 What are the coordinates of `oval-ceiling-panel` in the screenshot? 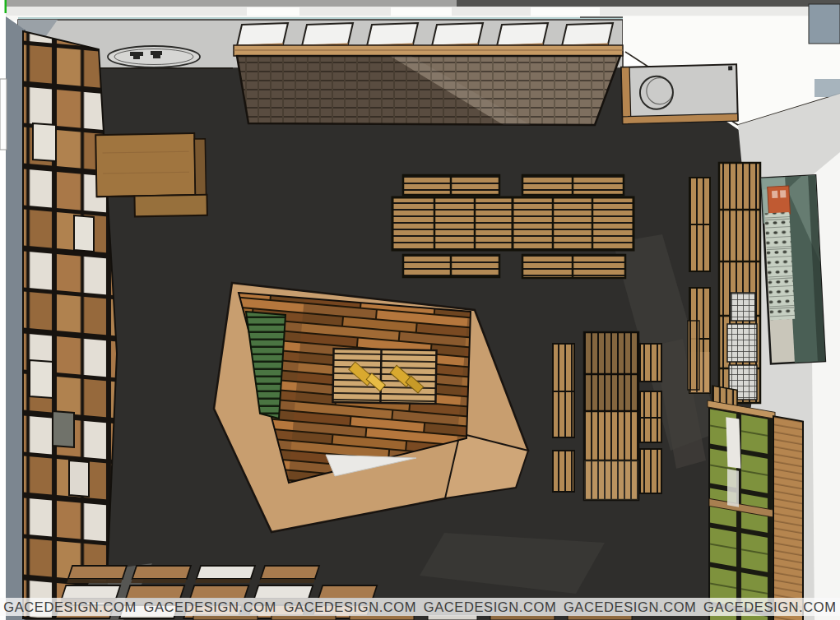 It's located at (154, 57).